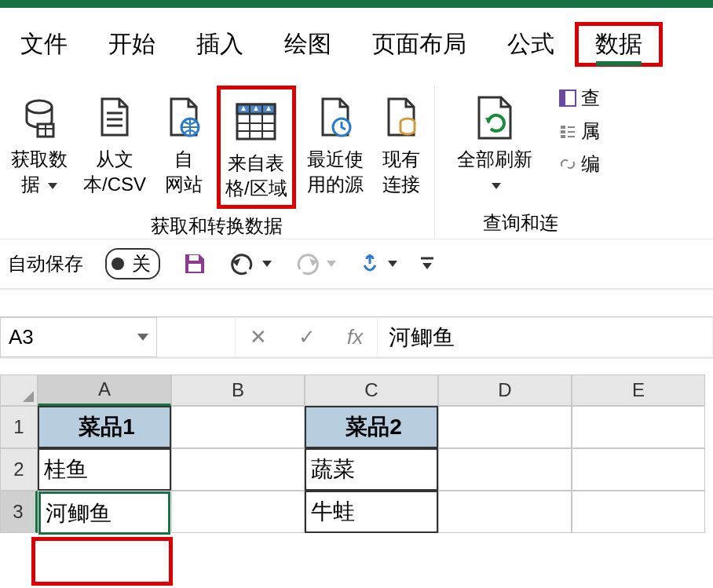 The image size is (713, 588). What do you see at coordinates (521, 221) in the screenshot?
I see `ribbon-group-label-2: 查询和连` at bounding box center [521, 221].